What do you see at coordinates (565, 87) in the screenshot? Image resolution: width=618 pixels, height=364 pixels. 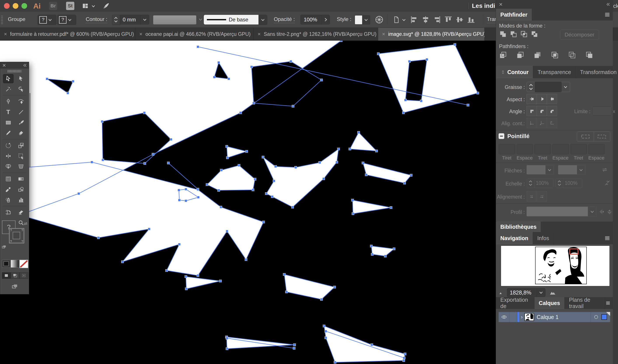 I see `weight-dropdown` at bounding box center [565, 87].